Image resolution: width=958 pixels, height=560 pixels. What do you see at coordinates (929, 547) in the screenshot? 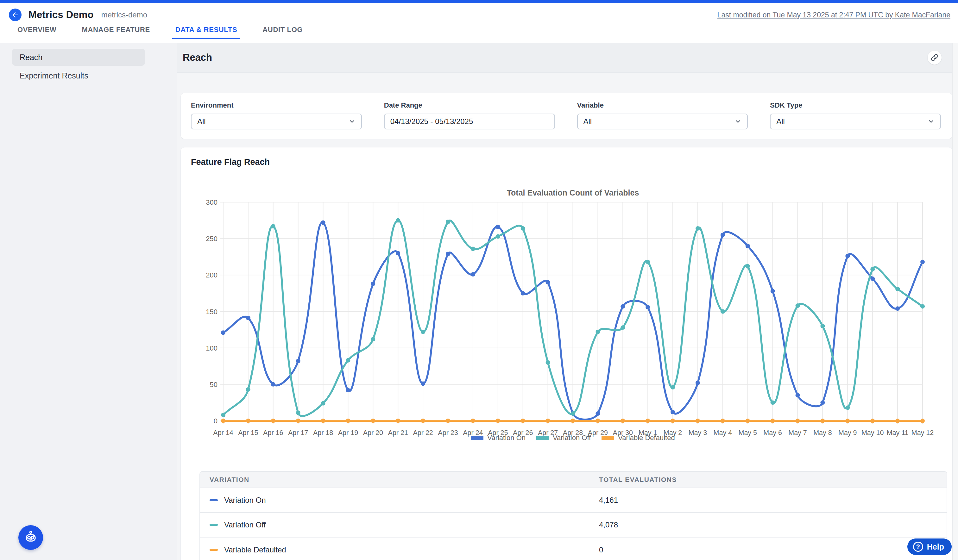
I see `help-button: ? Help` at bounding box center [929, 547].